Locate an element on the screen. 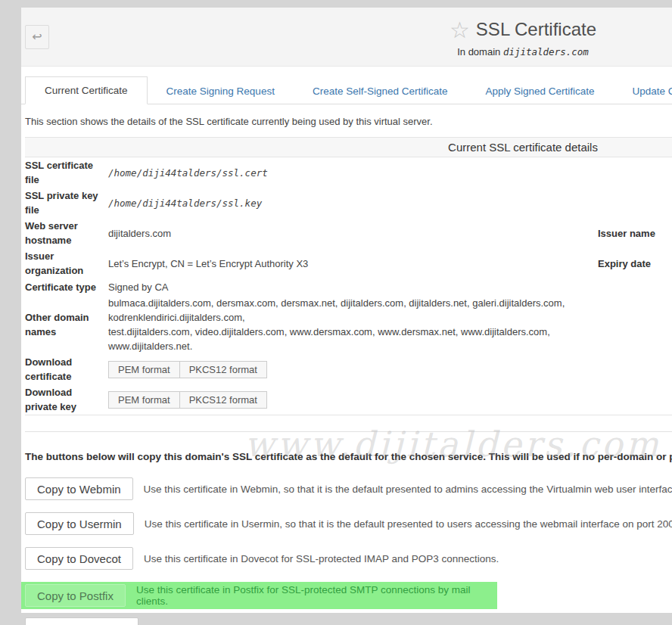 The width and height of the screenshot is (672, 625). copy-section-heading: The buttons below will copy this domain'… is located at coordinates (348, 457).